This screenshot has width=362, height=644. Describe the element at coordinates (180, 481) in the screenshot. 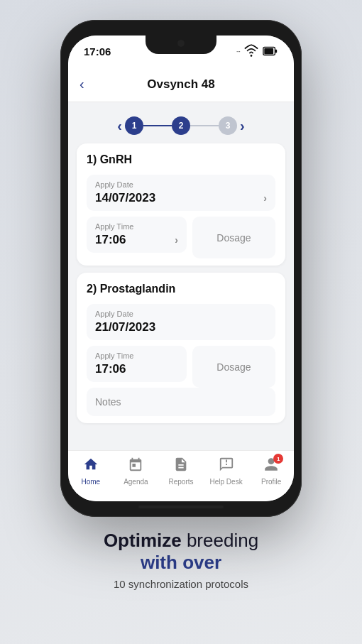

I see `nav-reports-label: Reports` at that location.